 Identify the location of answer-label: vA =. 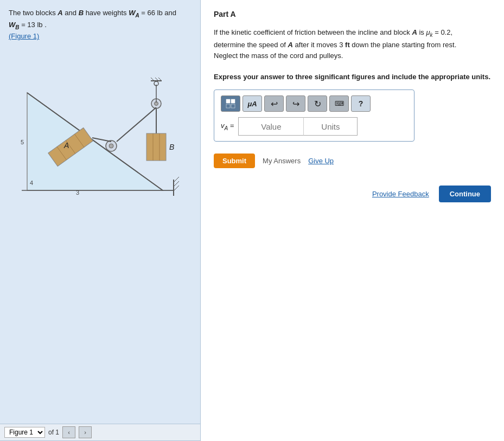
(227, 126).